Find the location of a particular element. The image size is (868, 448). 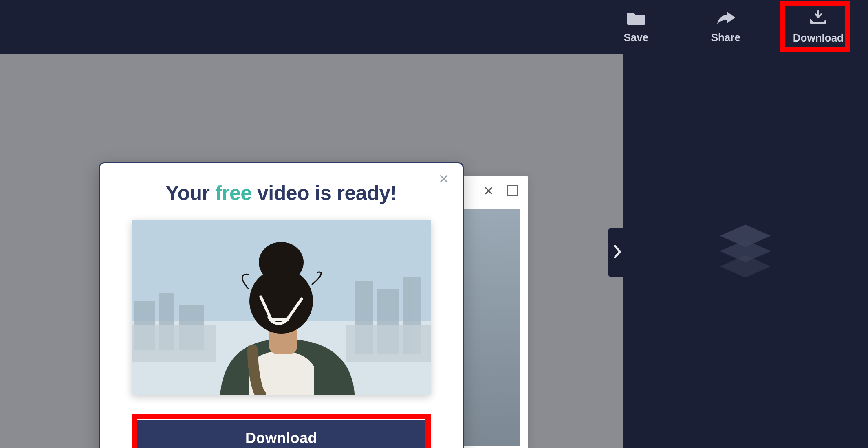

share-arrow-icon is located at coordinates (726, 19).